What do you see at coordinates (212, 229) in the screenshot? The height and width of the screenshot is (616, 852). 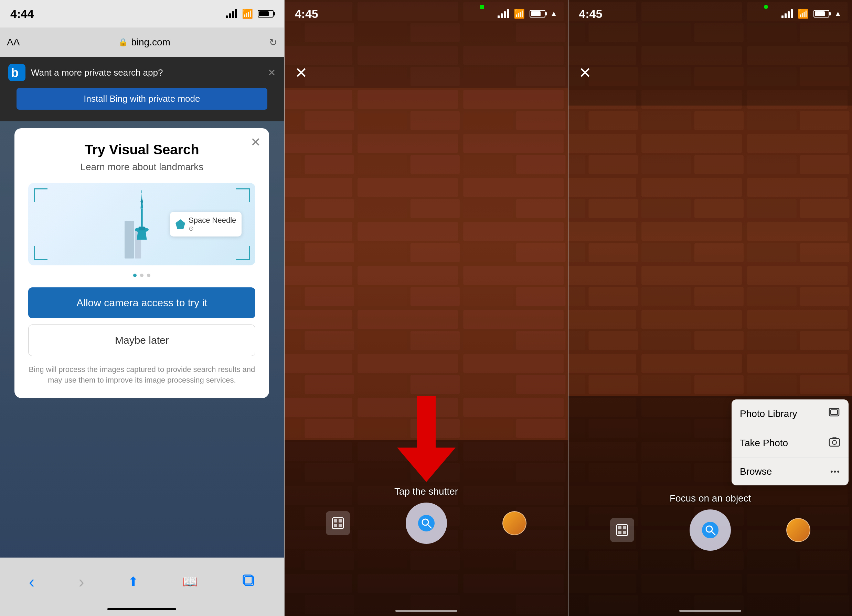 I see `landmark-subtext: ⊙` at bounding box center [212, 229].